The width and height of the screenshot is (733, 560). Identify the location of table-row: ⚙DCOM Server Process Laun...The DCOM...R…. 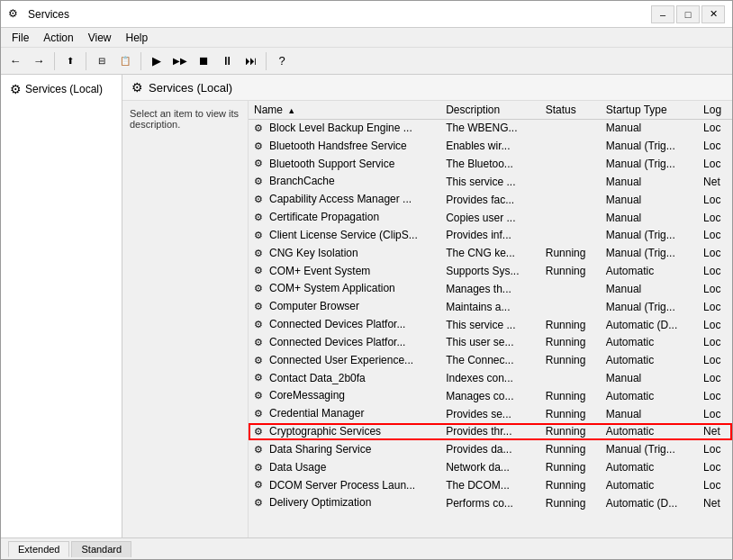
(490, 485).